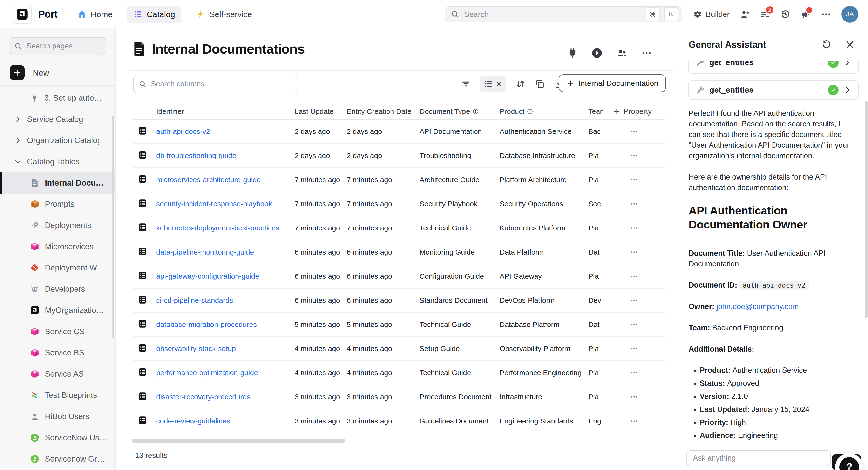 The image size is (868, 470). I want to click on table-row: code-review-guidelines3 minutes ago3 min…, so click(399, 421).